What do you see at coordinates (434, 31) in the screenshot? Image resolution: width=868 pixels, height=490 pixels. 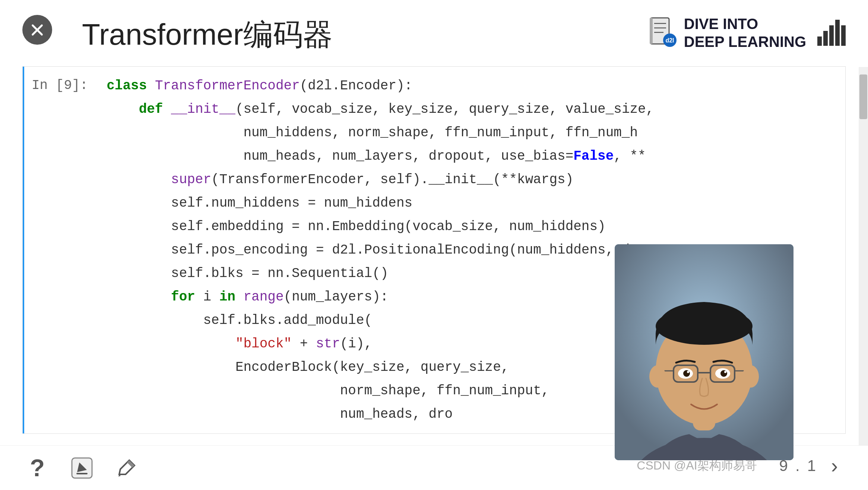 I see `header: Transformer编码器 d2l DIVE INTO DEEP LEARNI…` at bounding box center [434, 31].